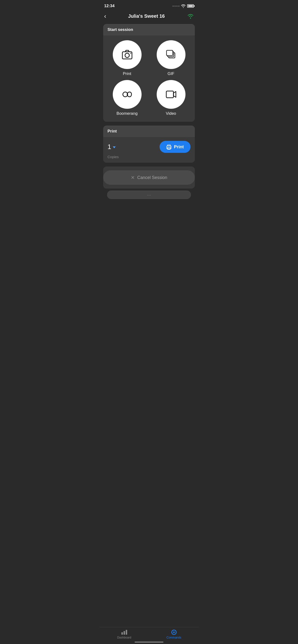 This screenshot has height=644, width=298. What do you see at coordinates (109, 147) in the screenshot?
I see `copies-number: 1` at bounding box center [109, 147].